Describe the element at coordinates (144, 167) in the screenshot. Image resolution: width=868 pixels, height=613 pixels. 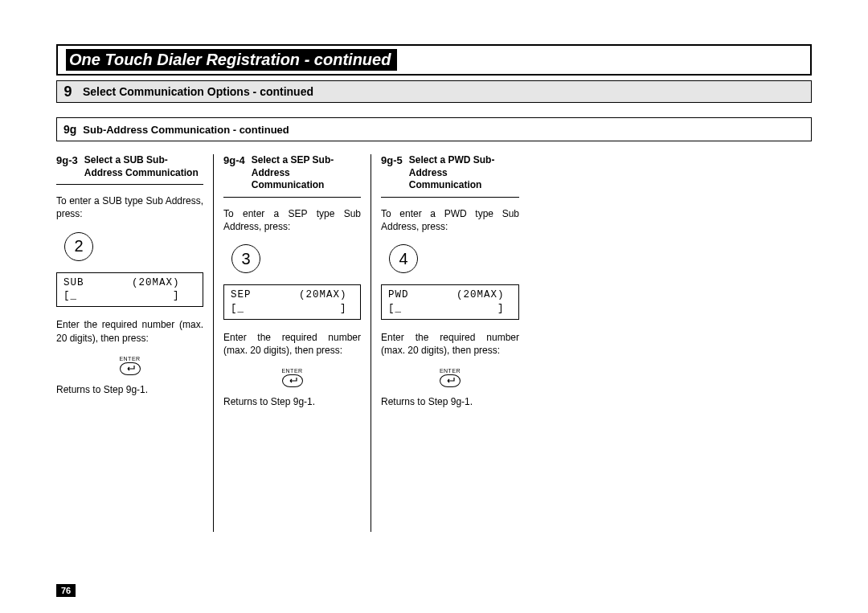
I see `column-title: Select a SUB Sub-Address Communication` at that location.